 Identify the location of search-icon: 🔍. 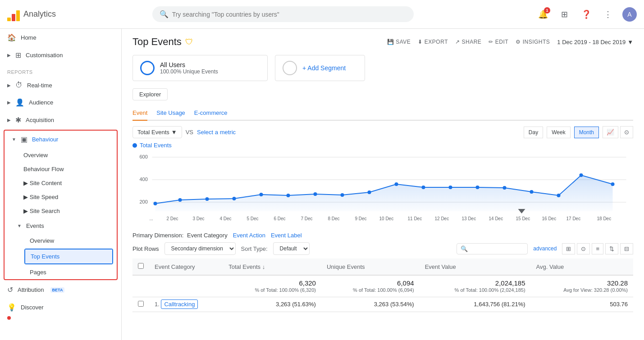
(464, 249).